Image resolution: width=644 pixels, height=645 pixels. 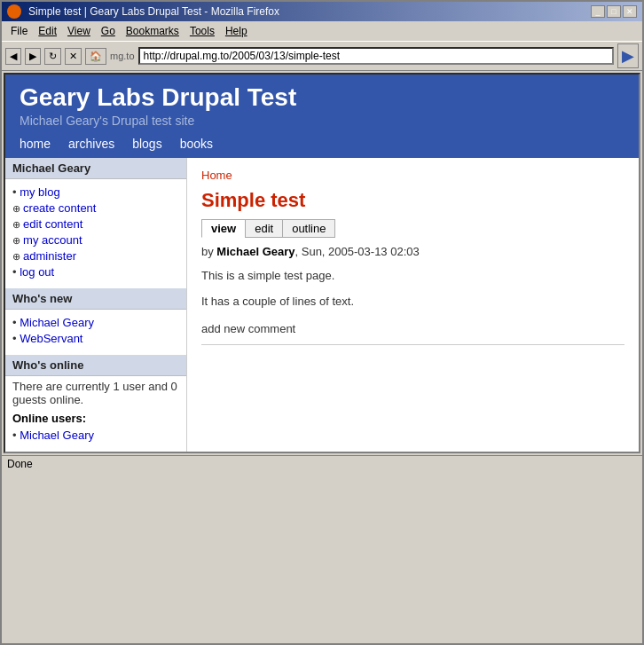 I want to click on minimize-button: _, so click(x=598, y=12).